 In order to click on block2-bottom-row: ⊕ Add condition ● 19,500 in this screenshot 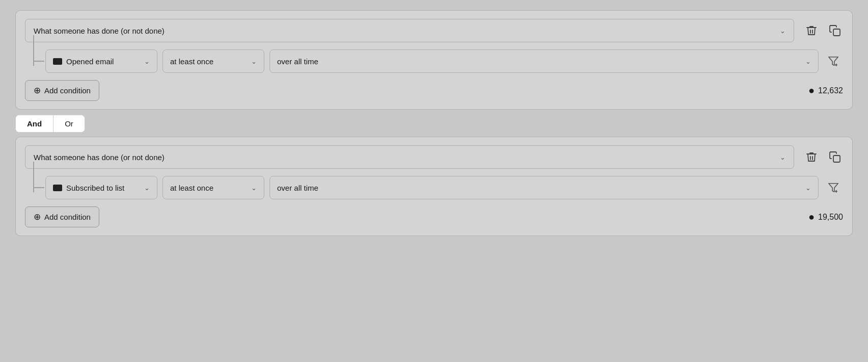, I will do `click(434, 217)`.